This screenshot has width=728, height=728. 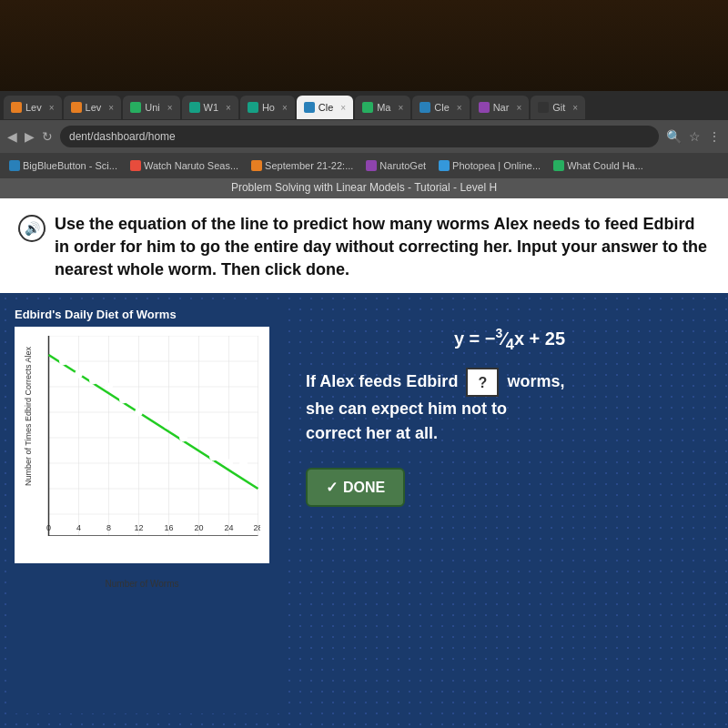 I want to click on tab-label: Cle, so click(x=442, y=107).